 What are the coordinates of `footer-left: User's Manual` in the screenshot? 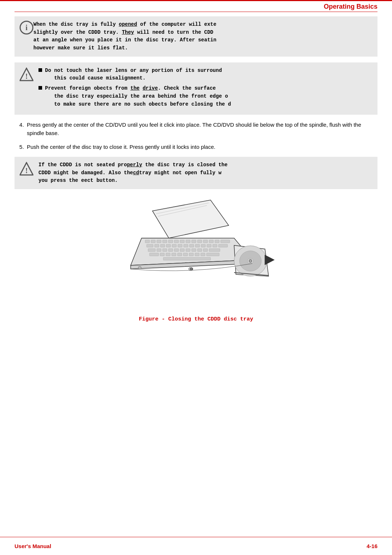 It's located at (33, 546).